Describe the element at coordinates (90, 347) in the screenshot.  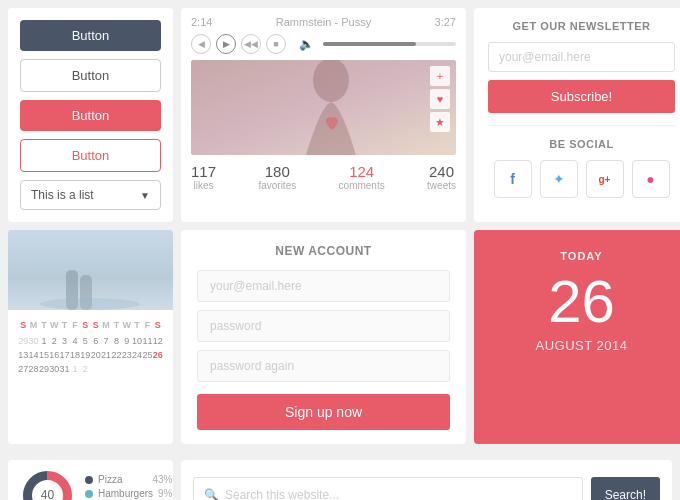
I see `calendar-body: S M T W T F S S M T W T F S 29 30 1 2` at that location.